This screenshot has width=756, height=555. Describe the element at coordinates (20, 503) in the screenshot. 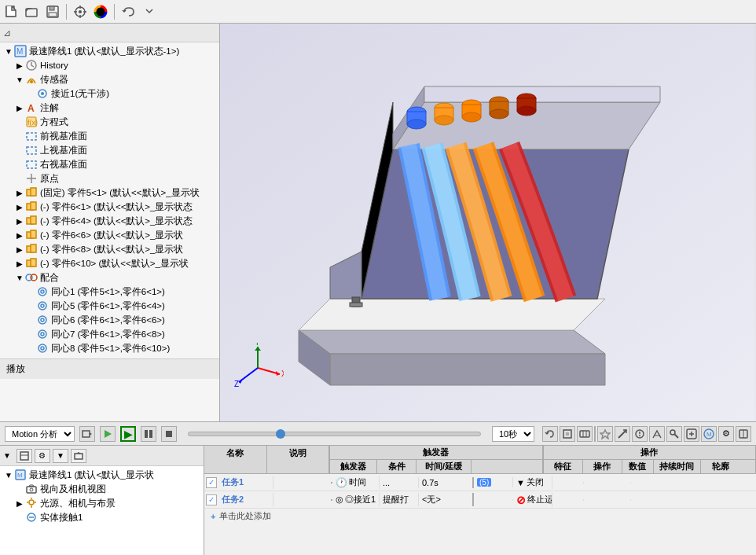

I see `lights-expand: ▶` at that location.